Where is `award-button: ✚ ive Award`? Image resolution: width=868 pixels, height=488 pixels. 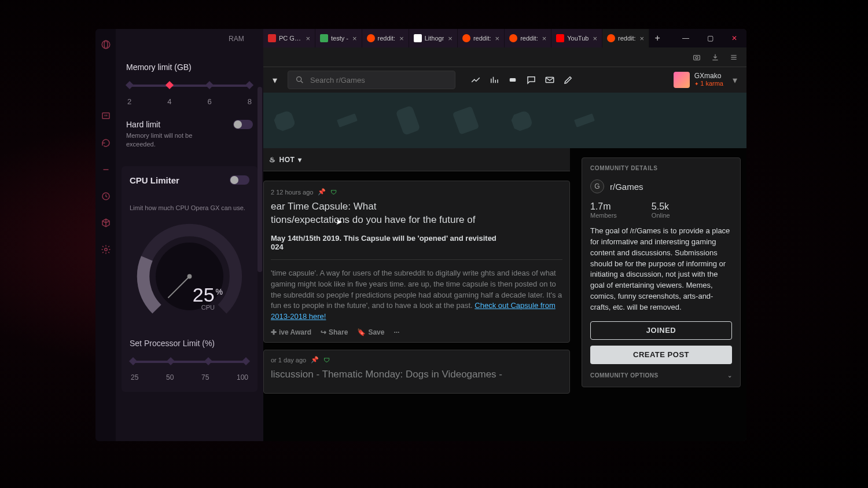
award-button: ✚ ive Award is located at coordinates (291, 332).